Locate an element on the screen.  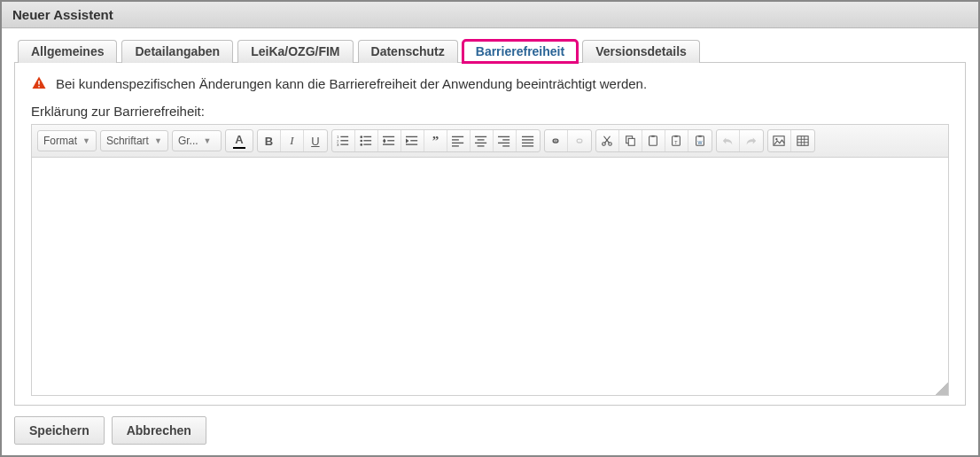
warning-row: Bei kundenspezifischen Änderungen kann d… is located at coordinates (490, 83).